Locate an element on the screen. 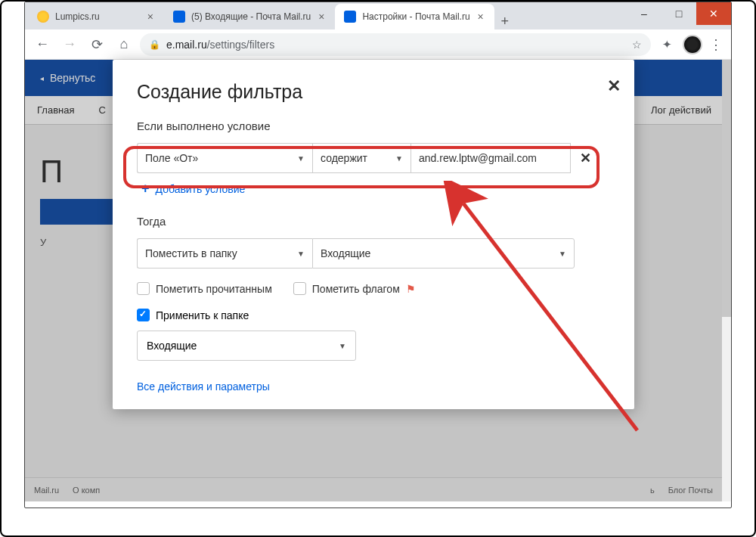  tab-inbox: (5) Входящие - Почта Mail.ru × is located at coordinates (249, 17).